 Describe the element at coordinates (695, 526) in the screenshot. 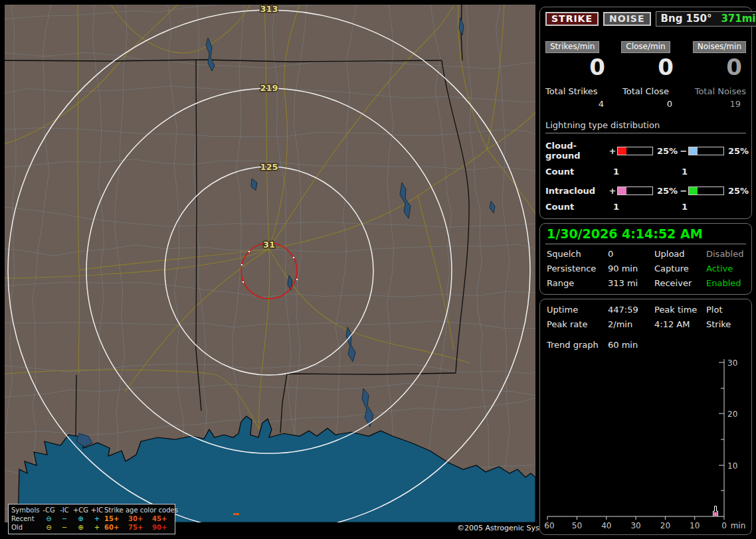

I see `x-tick-10: 10` at that location.